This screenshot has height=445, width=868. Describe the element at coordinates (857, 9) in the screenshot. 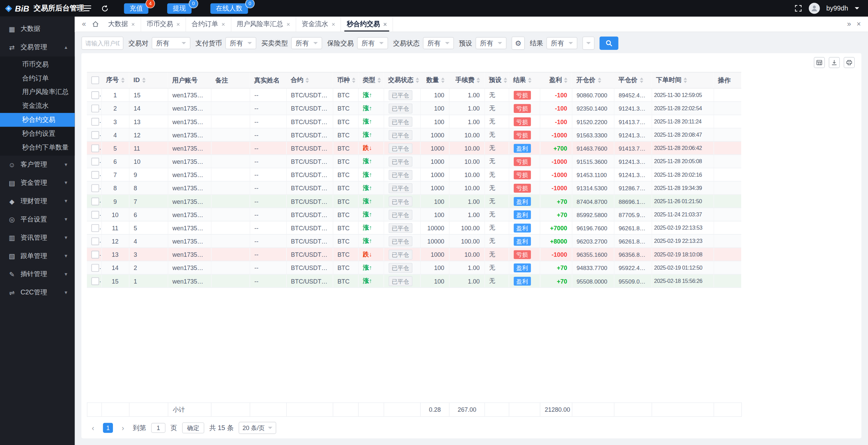

I see `chevron-down-icon` at that location.